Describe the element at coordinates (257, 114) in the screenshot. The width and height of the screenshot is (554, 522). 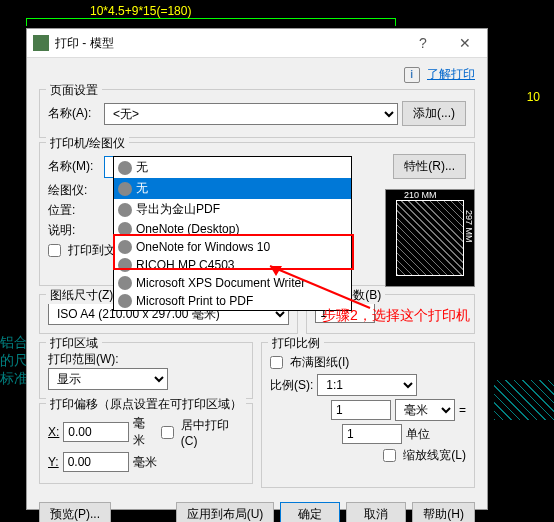
I see `page-setup-group: 页面设置 名称(A): <无> 添加(...)` at that location.